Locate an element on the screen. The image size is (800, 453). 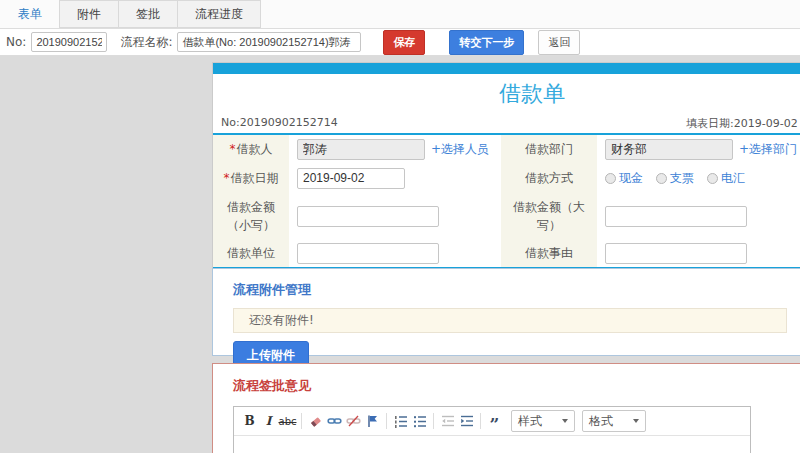
tab-attachments: 附件 is located at coordinates (89, 14).